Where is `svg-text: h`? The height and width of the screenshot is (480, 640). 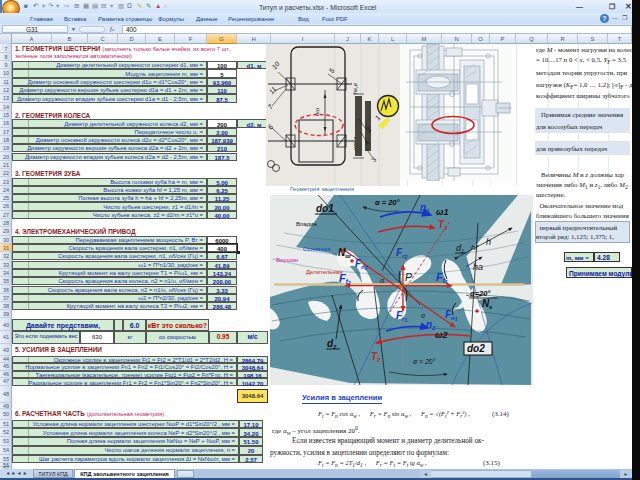 svg-text: h is located at coordinates (488, 242).